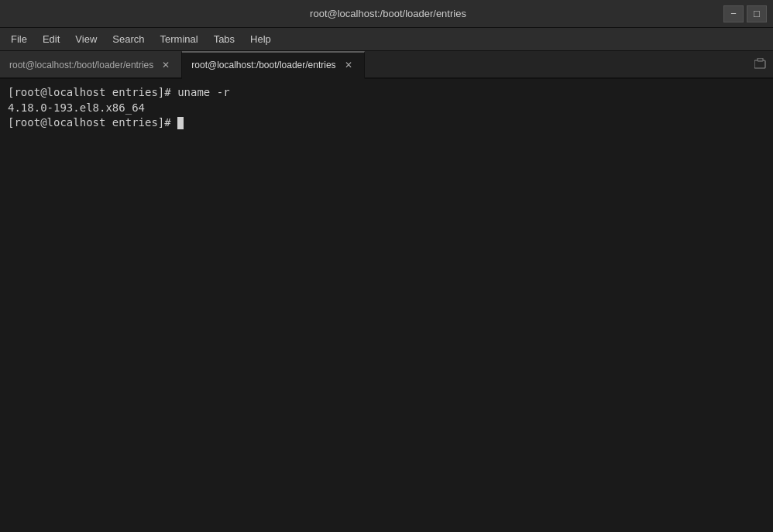 The height and width of the screenshot is (532, 773). Describe the element at coordinates (388, 14) in the screenshot. I see `window-title: root@localhost:/boot/loader/entries` at that location.